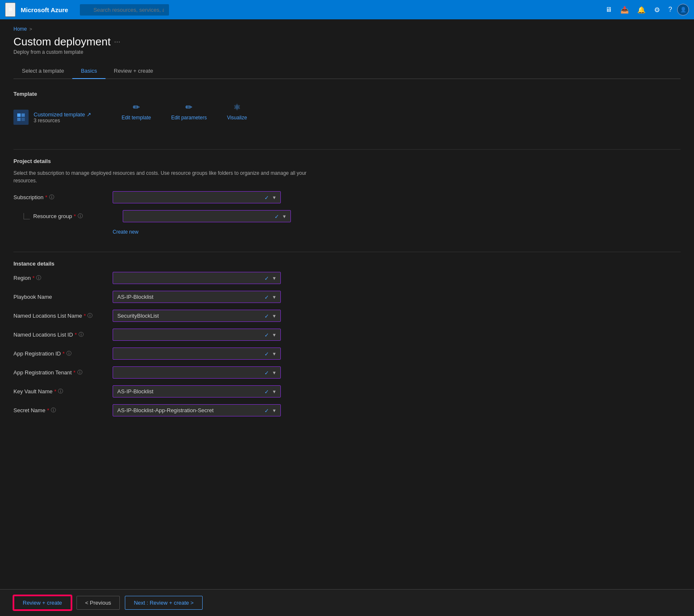 The image size is (694, 616). What do you see at coordinates (134, 71) in the screenshot?
I see `tab-review-create: Review + create` at bounding box center [134, 71].